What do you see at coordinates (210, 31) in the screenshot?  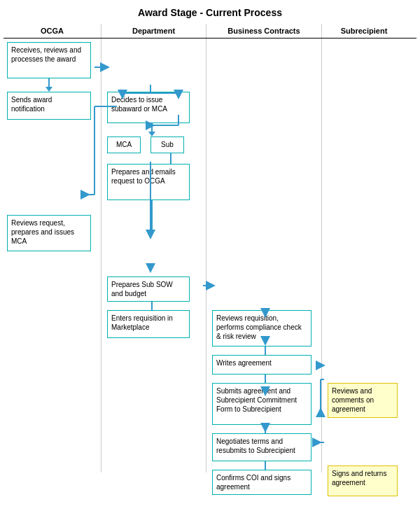 I see `header-row: OCGA Department Business Contracts Subre…` at bounding box center [210, 31].